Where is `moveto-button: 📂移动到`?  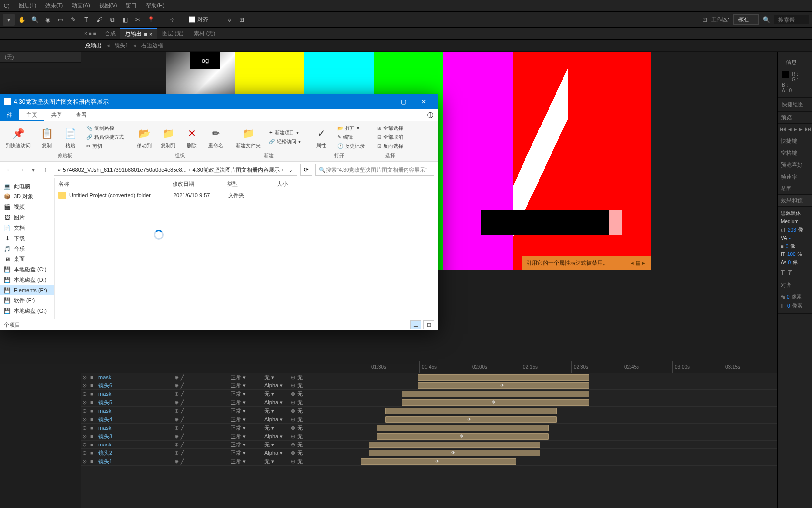
moveto-button: 📂移动到 is located at coordinates (144, 137).